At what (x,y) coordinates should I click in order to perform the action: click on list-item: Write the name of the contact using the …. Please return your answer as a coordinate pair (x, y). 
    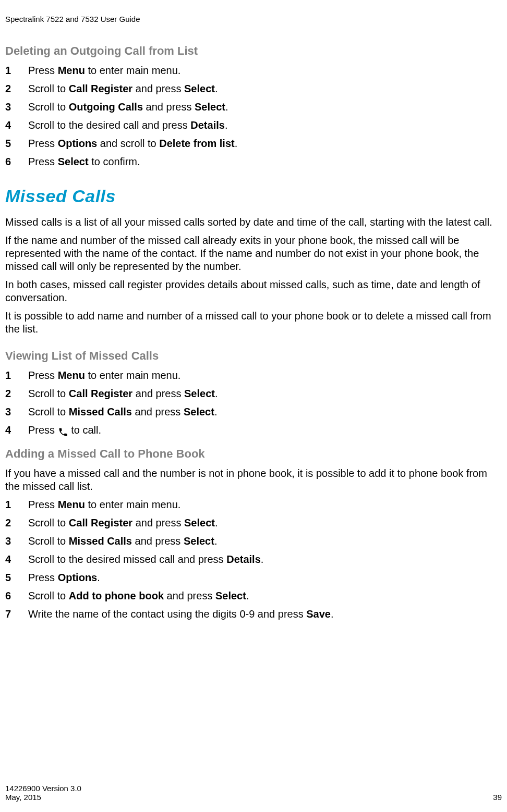
    Looking at the image, I should click on (254, 614).